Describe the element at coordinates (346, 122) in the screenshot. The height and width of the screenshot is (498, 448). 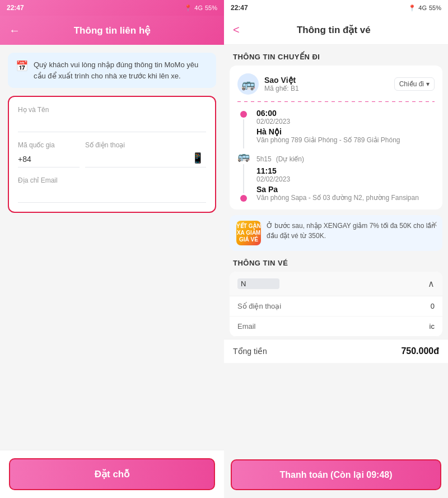
I see `depart-date: 02/02/2023` at that location.